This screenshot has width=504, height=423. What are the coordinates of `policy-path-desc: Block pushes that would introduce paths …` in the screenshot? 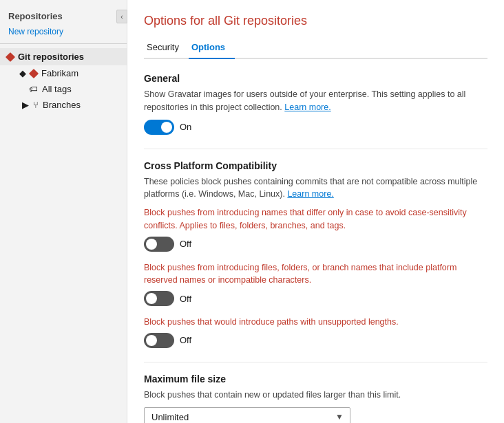 It's located at (315, 322).